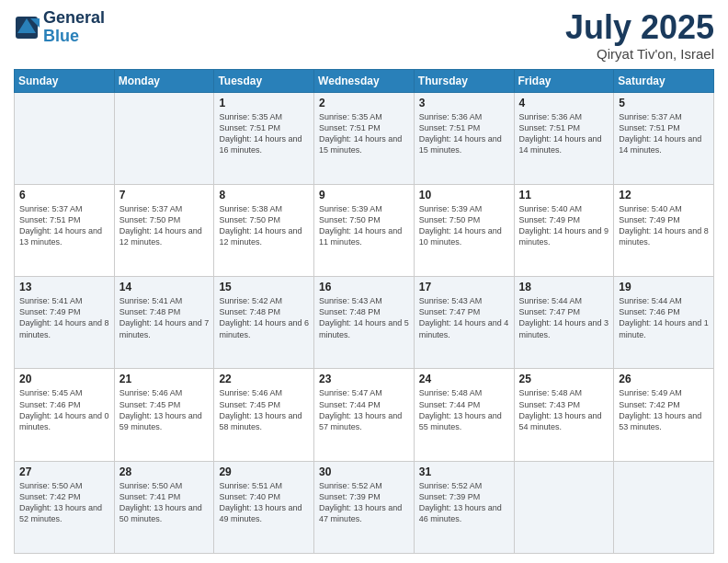 The height and width of the screenshot is (563, 728). I want to click on calendar-cell: 31 Sunrise: 5:52 AM Sunset: 7:39 PM Dayl…, so click(463, 507).